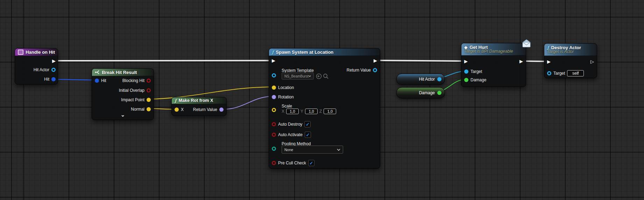  What do you see at coordinates (479, 80) in the screenshot?
I see `pin-label: Damage` at bounding box center [479, 80].